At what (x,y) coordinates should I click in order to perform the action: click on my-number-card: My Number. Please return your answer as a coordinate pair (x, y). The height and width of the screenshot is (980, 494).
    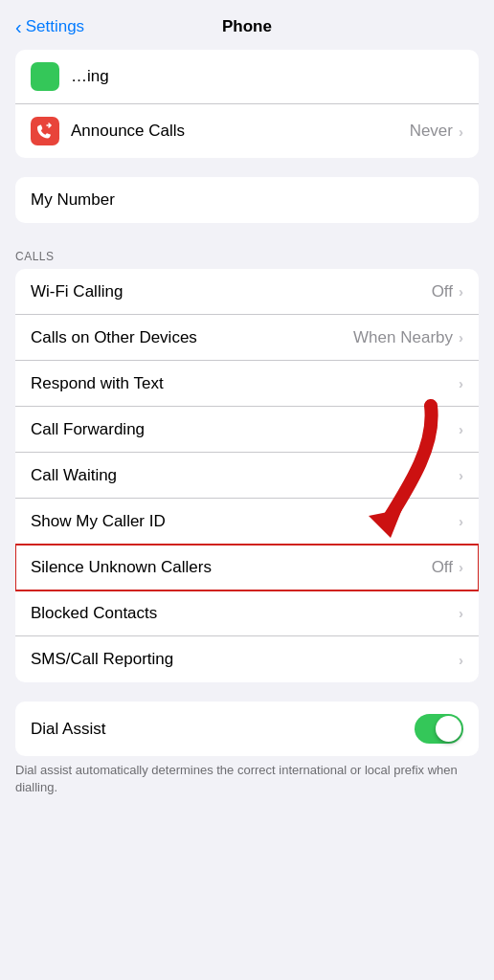
    Looking at the image, I should click on (247, 200).